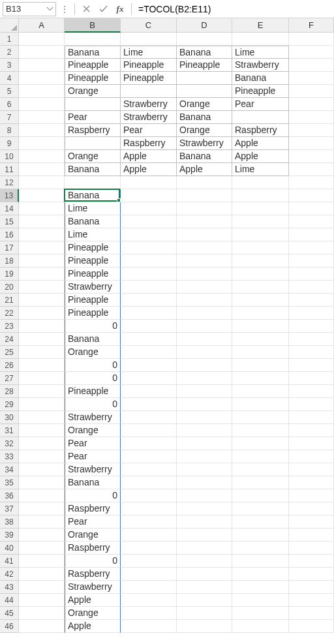 This screenshot has width=334, height=644. What do you see at coordinates (9, 300) in the screenshot?
I see `row-header: 21` at bounding box center [9, 300].